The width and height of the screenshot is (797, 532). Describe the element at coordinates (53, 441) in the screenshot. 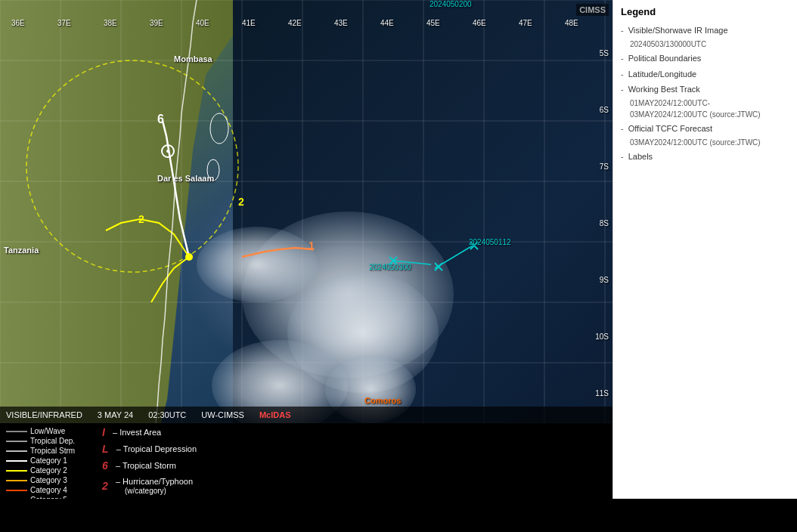

I see `legend-text-td: Tropical Dep.` at that location.